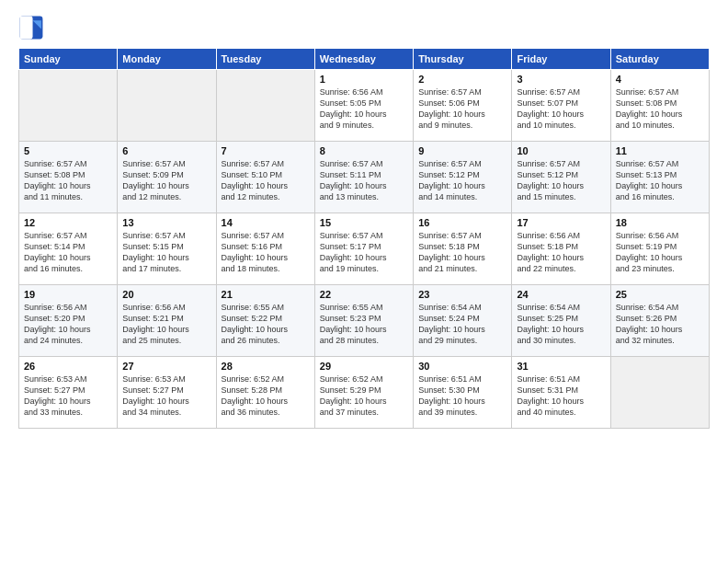 This screenshot has width=728, height=563. Describe the element at coordinates (561, 294) in the screenshot. I see `day-number: 24` at that location.